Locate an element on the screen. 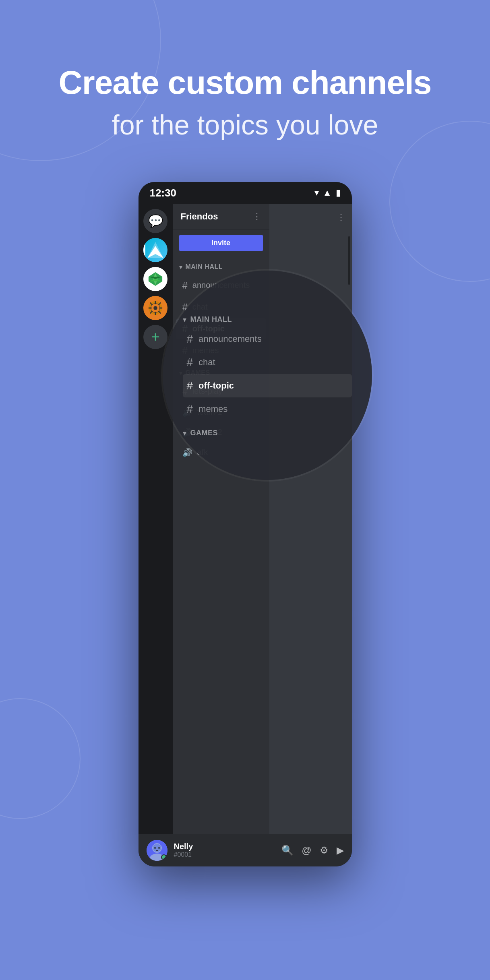 Image resolution: width=490 pixels, height=980 pixels. channel-name: lets-play is located at coordinates (207, 391).